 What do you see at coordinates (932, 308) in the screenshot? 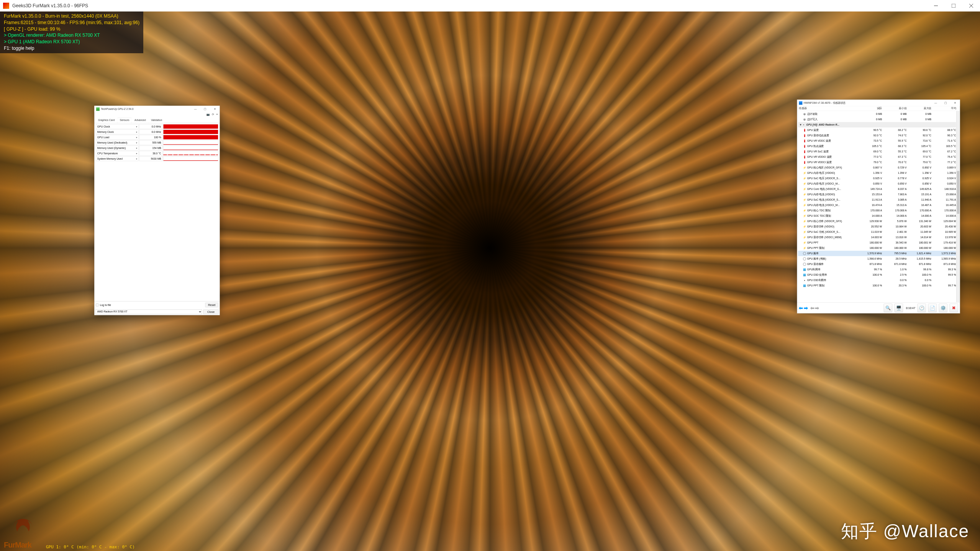
I see `save-button: 📄` at bounding box center [932, 308].